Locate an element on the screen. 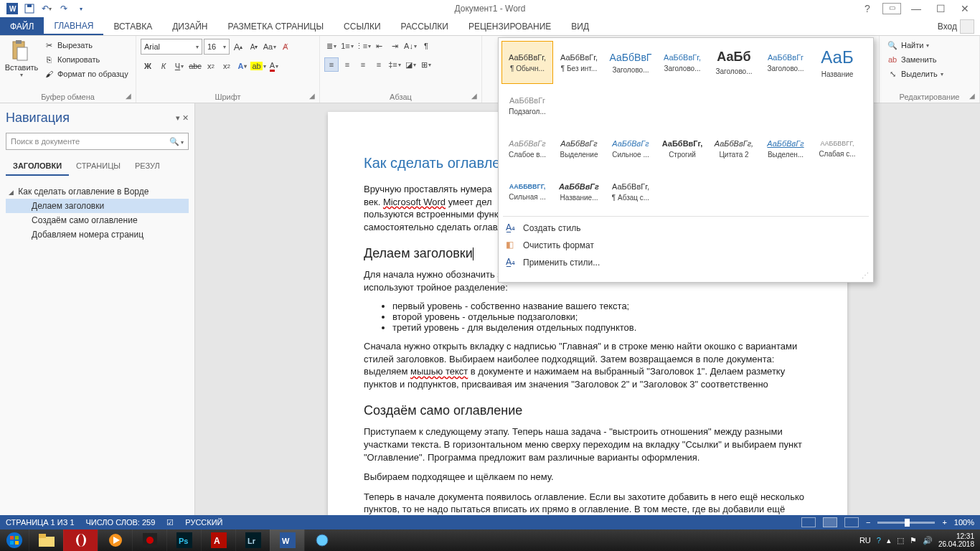 The image size is (980, 551). tray-lang: RU is located at coordinates (865, 540).